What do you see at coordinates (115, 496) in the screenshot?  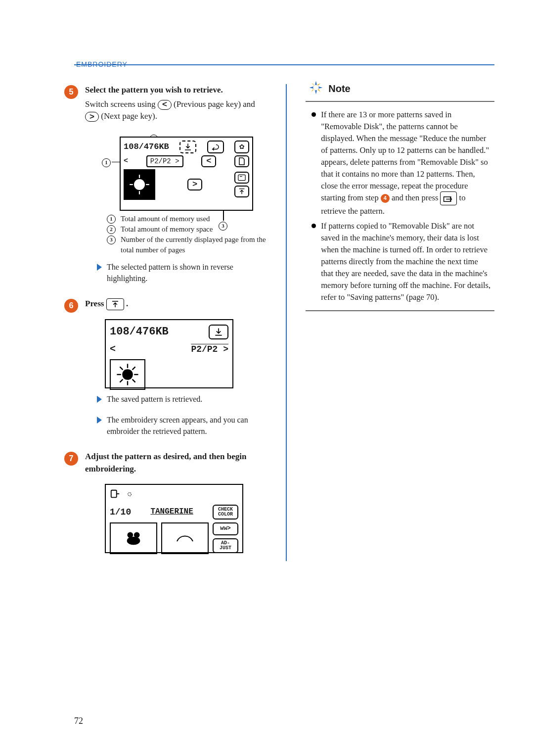 I see `foot-icon` at bounding box center [115, 496].